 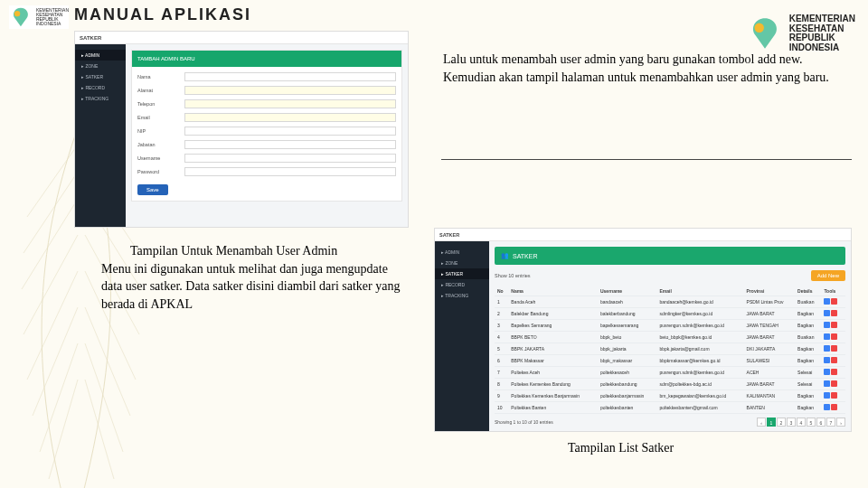 I want to click on page-button: 3, so click(x=791, y=422).